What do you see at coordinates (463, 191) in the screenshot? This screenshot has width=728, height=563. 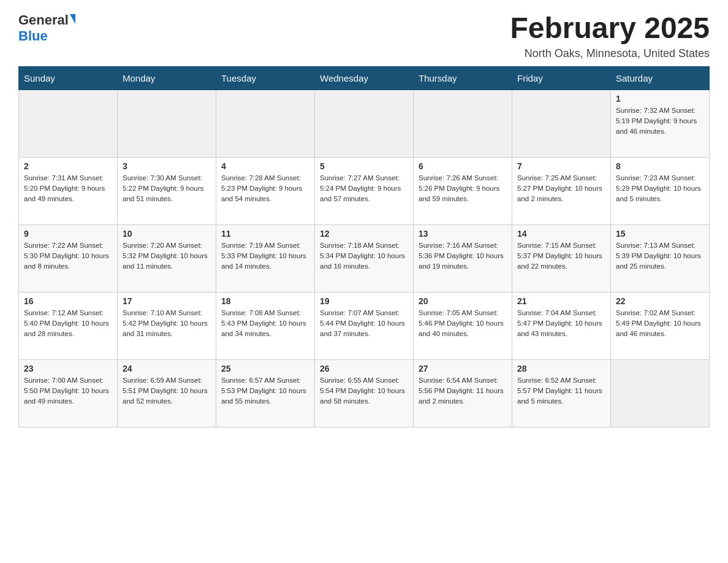 I see `calendar-cell: 6Sunrise: 7:26 AM Sunset: 5:26 PM Daylig…` at bounding box center [463, 191].